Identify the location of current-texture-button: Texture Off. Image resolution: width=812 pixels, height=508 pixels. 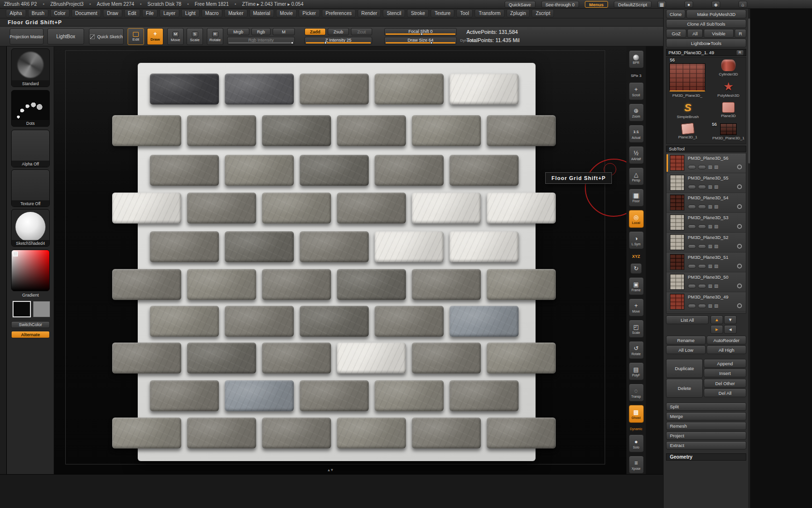
(30, 188).